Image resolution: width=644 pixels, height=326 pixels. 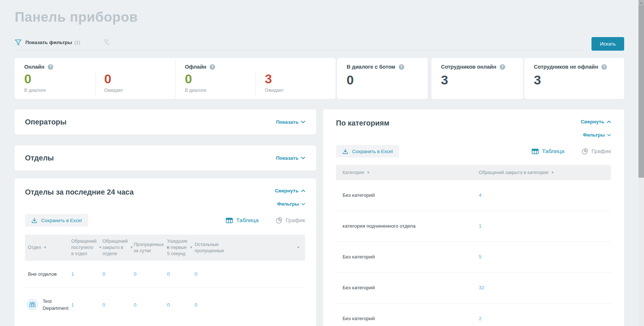 I want to click on column-header-missed: Пропущенных за сутки ▼, so click(x=151, y=248).